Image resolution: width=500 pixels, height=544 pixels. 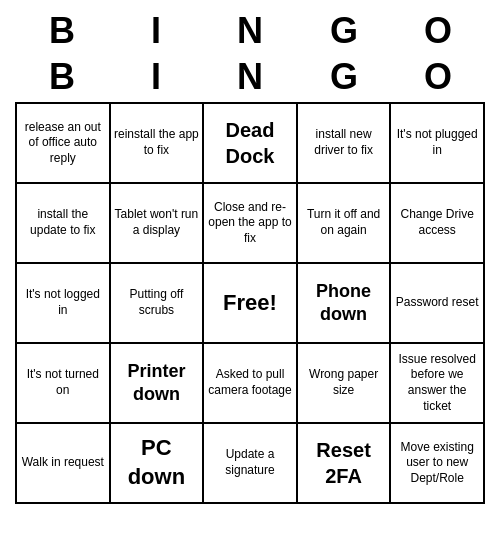 What do you see at coordinates (64, 464) in the screenshot?
I see `bingo-cell-20: Walk in request` at bounding box center [64, 464].